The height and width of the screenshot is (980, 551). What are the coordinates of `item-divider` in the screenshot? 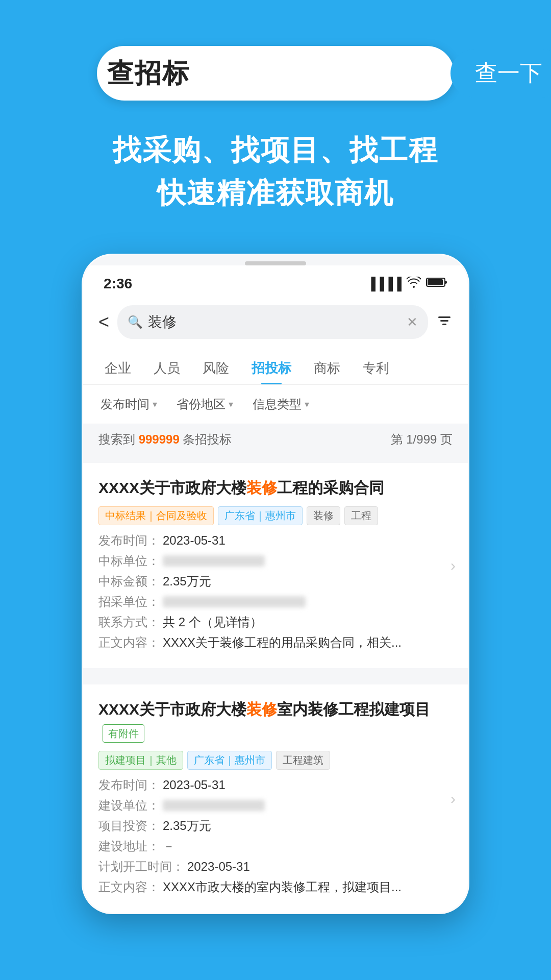 It's located at (276, 672).